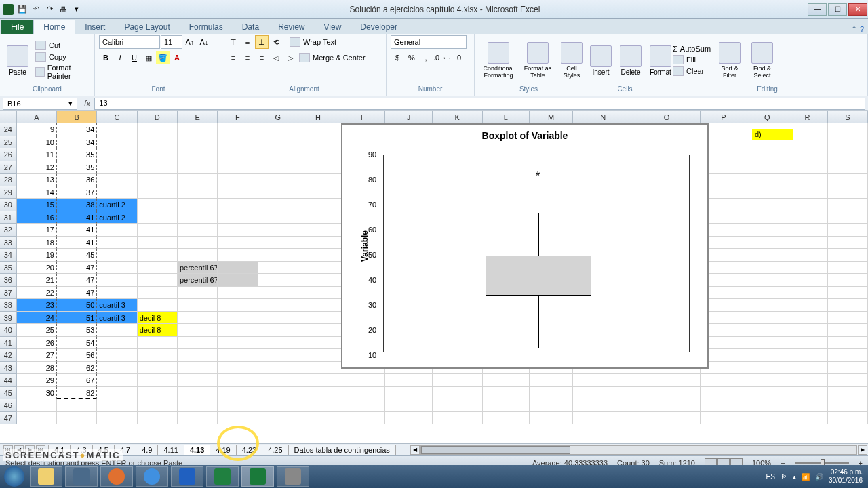 The width and height of the screenshot is (868, 488). What do you see at coordinates (807, 305) in the screenshot?
I see `cell-R38` at bounding box center [807, 305].